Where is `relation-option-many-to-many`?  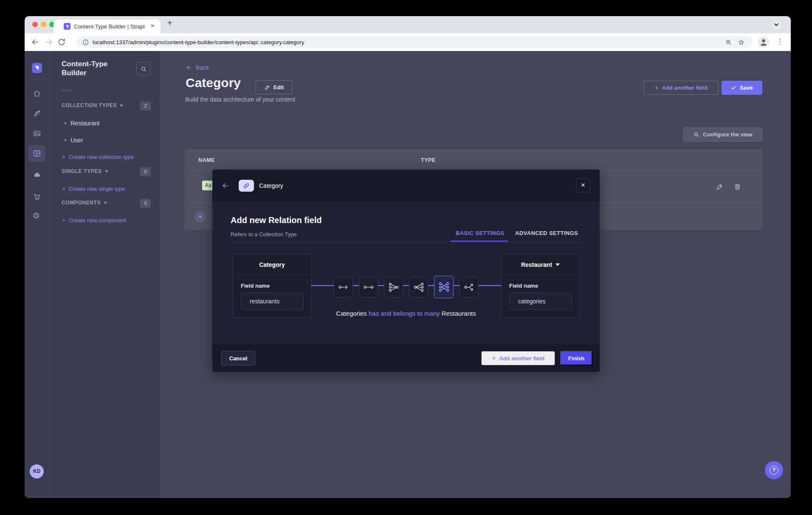 relation-option-many-to-many is located at coordinates (444, 287).